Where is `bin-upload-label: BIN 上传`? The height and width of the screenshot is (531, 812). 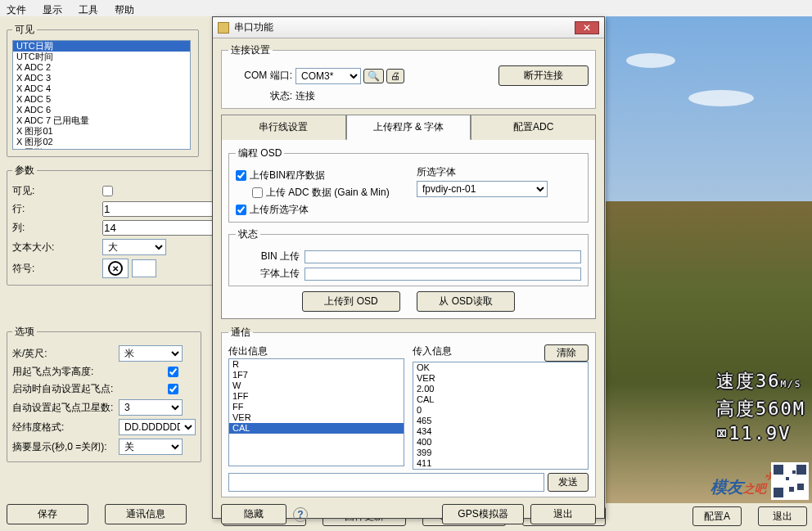 bin-upload-label: BIN 上传 is located at coordinates (268, 257).